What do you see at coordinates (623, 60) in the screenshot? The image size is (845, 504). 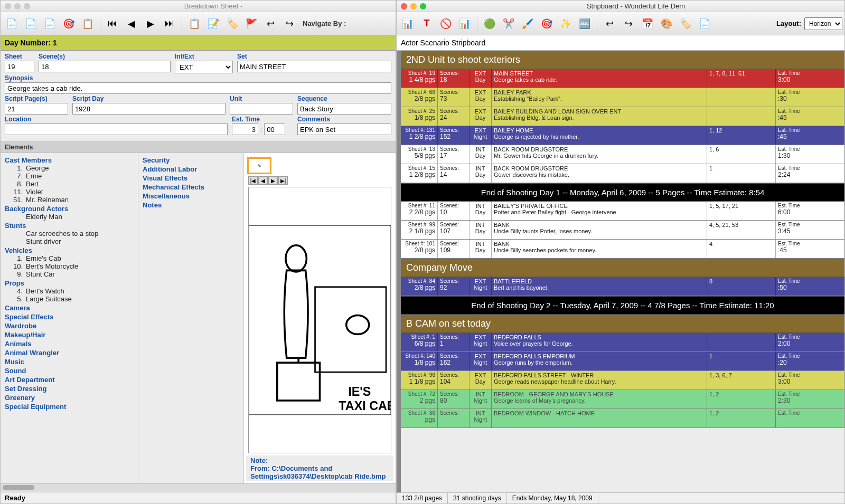 I see `stripboard-banner: 2ND Unit to shoot exteriors` at bounding box center [623, 60].